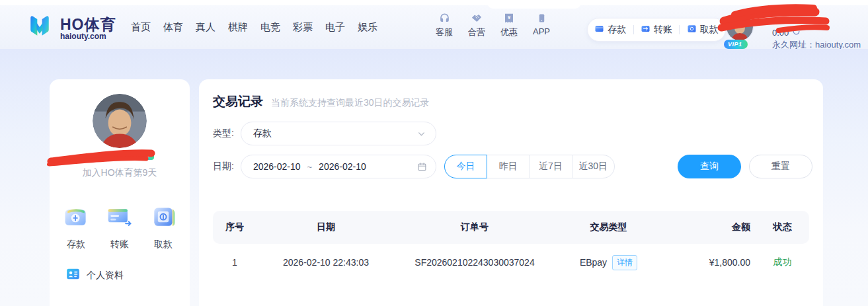 The image size is (868, 306). Describe the element at coordinates (796, 32) in the screenshot. I see `refresh-balance-icon` at that location.